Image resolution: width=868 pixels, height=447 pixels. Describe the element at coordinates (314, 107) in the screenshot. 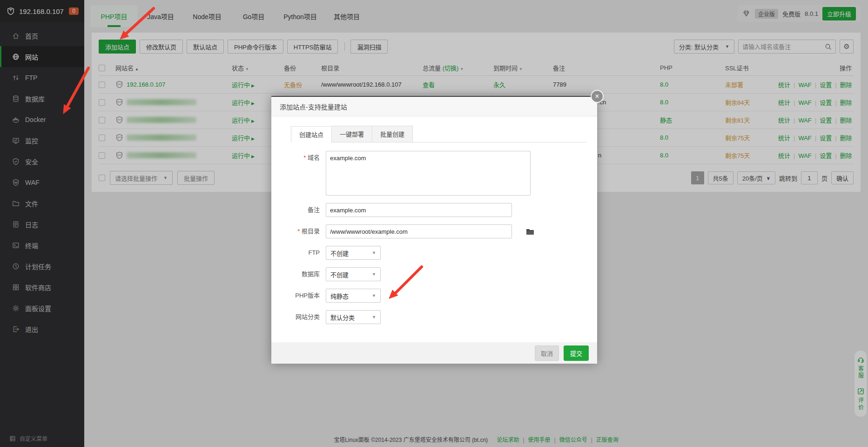

I see `modal-title: 添加站点-支持批量建站` at that location.